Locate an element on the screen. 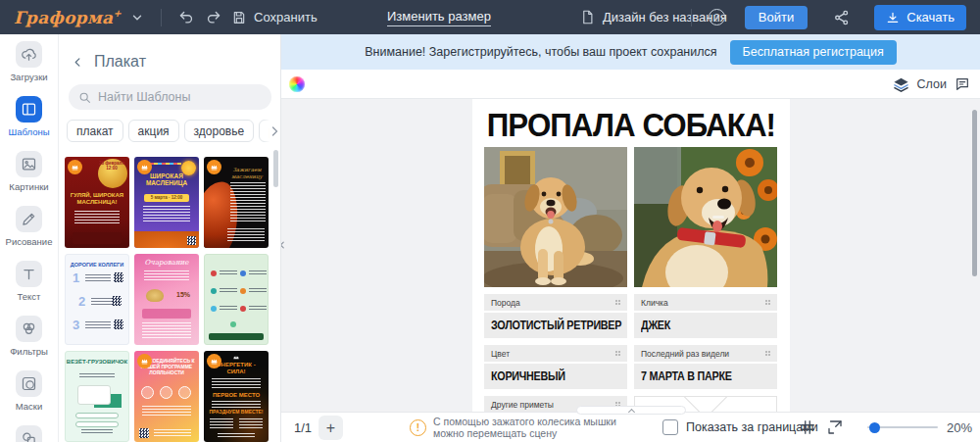 The height and width of the screenshot is (442, 980). login-button: Войти is located at coordinates (776, 18).